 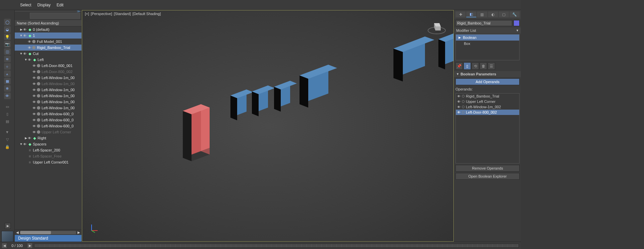 I want to click on tree-row: ▼👁◆Spacers, so click(x=48, y=144).